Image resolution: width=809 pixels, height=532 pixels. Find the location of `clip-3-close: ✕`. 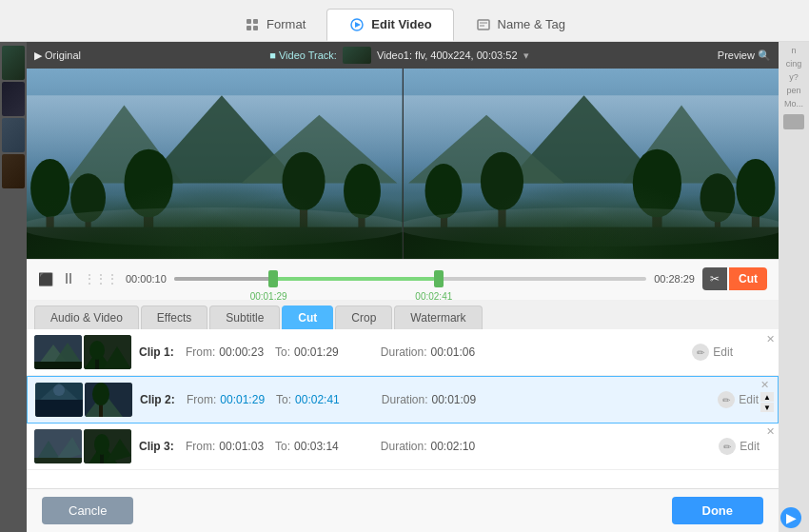

clip-3-close: ✕ is located at coordinates (771, 432).